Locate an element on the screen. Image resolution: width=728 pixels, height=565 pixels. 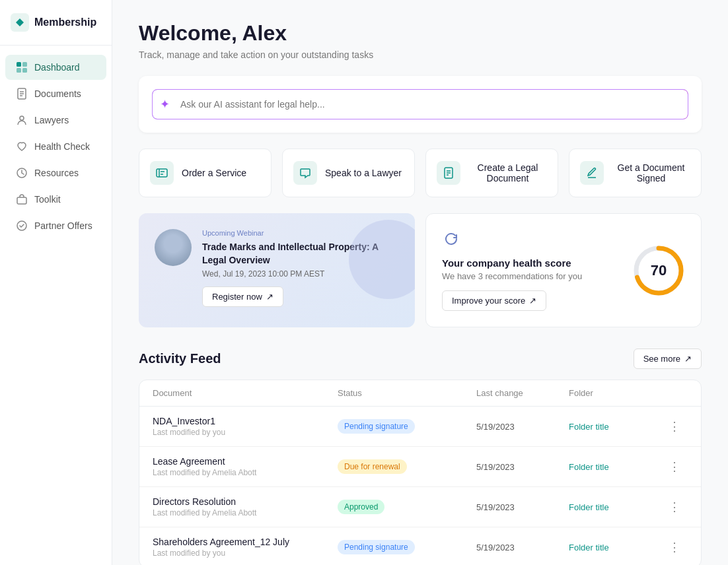
row-doc-info: Directors Resolution Last modified by Am… is located at coordinates (245, 507).